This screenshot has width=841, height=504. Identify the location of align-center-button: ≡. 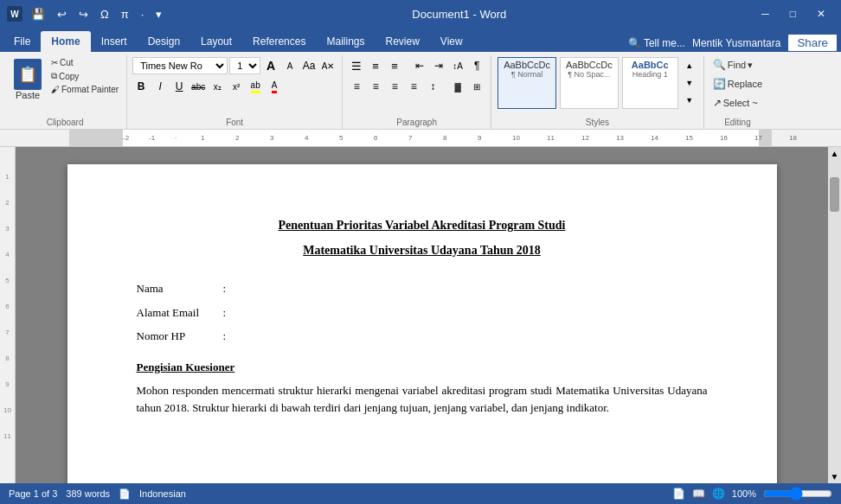
(376, 86).